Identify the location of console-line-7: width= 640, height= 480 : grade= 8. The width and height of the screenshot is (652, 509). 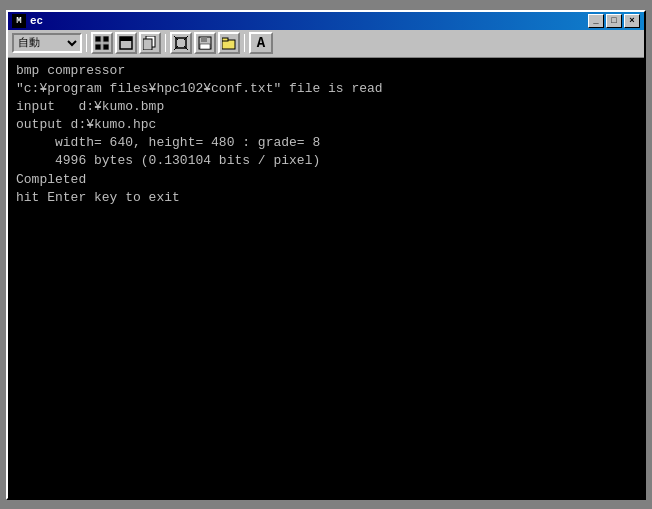
(326, 143).